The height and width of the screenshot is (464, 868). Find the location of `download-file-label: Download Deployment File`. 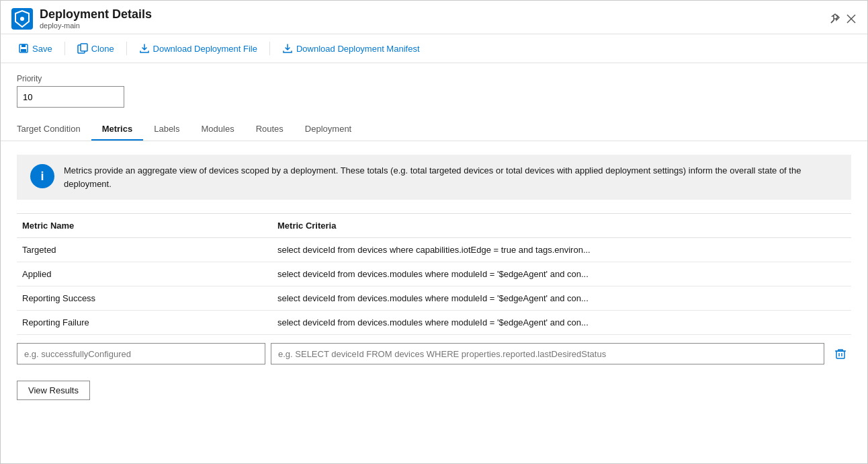

download-file-label: Download Deployment File is located at coordinates (206, 48).